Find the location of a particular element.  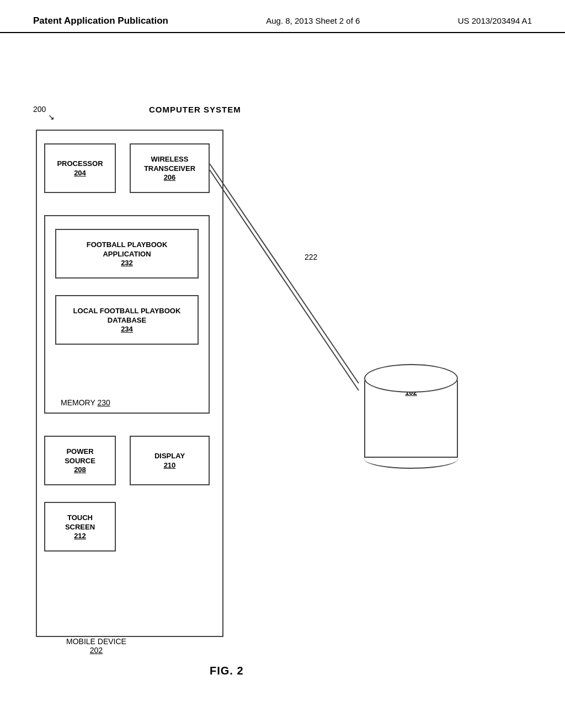

mobile-device-label: MOBILE DEVICE 202 is located at coordinates (96, 646).